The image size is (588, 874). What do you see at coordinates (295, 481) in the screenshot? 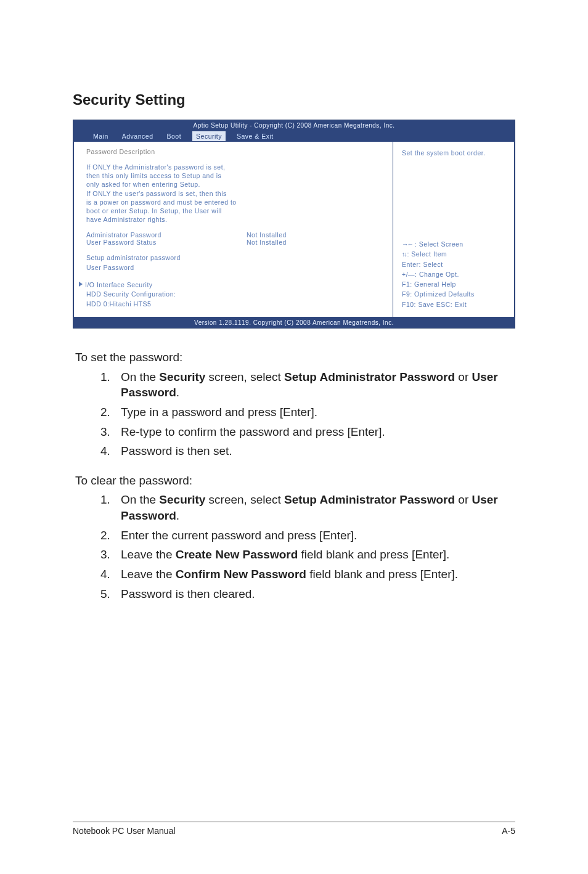
I see `clear-password-lead: To clear the password:` at bounding box center [295, 481].